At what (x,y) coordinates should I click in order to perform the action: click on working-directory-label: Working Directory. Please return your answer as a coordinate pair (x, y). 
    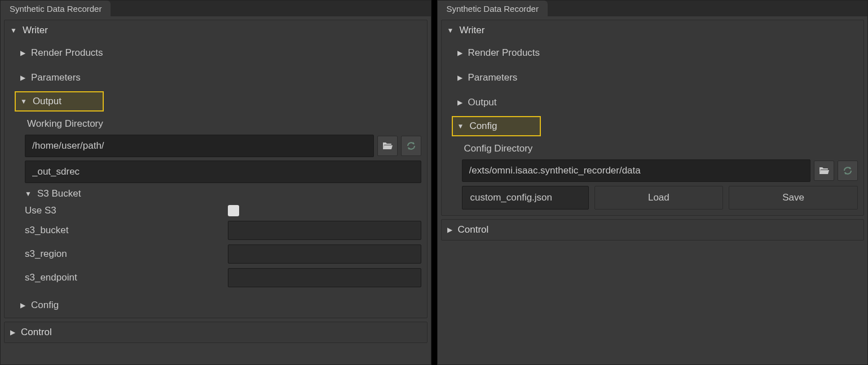
    Looking at the image, I should click on (219, 124).